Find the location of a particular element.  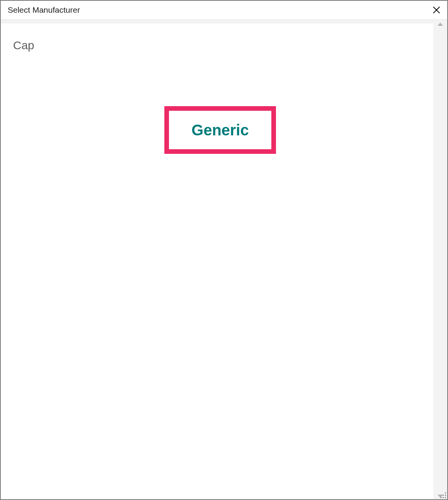

scroll-down-icon is located at coordinates (440, 496).